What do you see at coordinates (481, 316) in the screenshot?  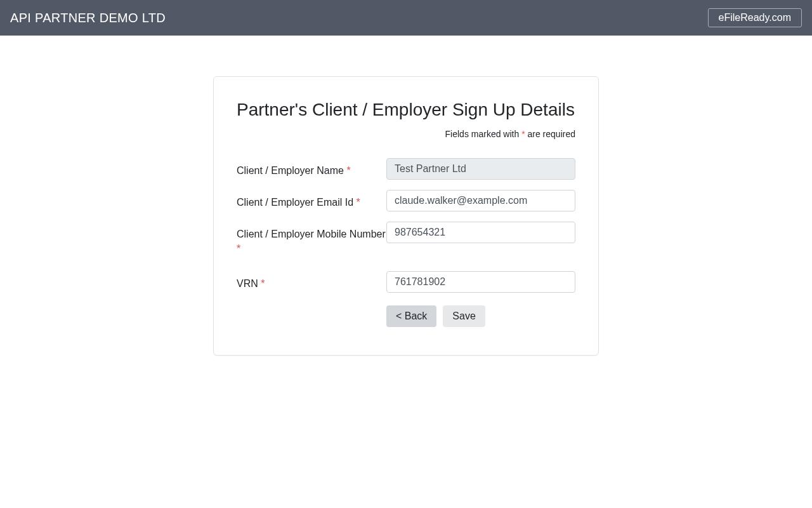 I see `button-row: < Back Save` at bounding box center [481, 316].